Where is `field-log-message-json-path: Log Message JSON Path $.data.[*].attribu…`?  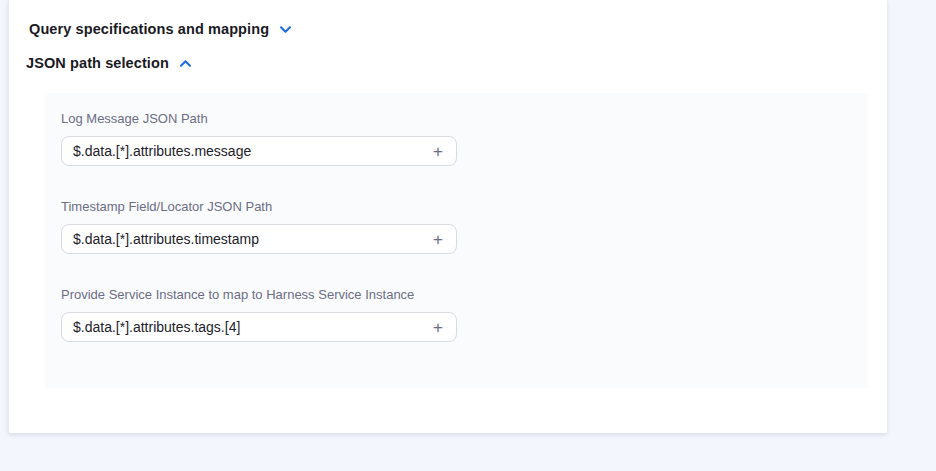
field-log-message-json-path: Log Message JSON Path $.data.[*].attribu… is located at coordinates (456, 138).